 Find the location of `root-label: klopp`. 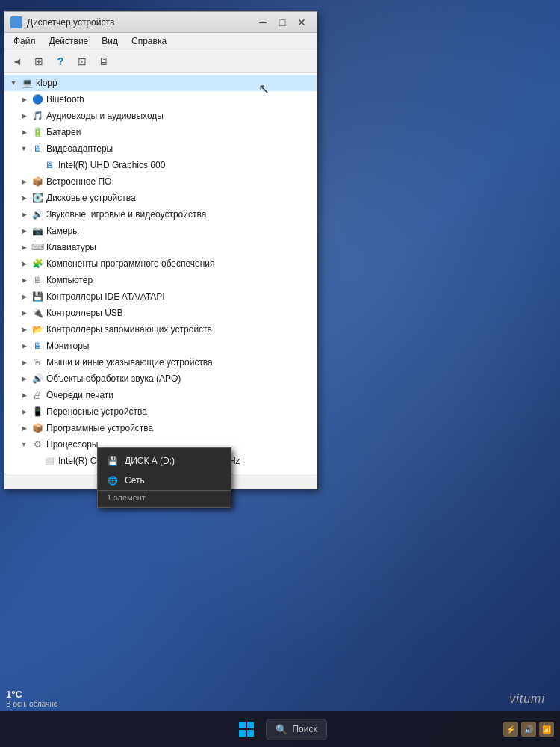

root-label: klopp is located at coordinates (46, 83).